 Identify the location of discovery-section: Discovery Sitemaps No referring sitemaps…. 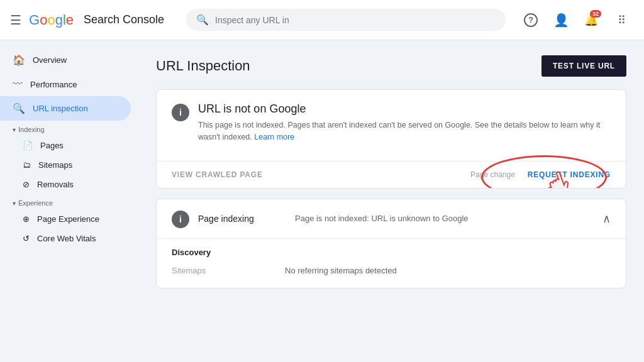
(391, 263).